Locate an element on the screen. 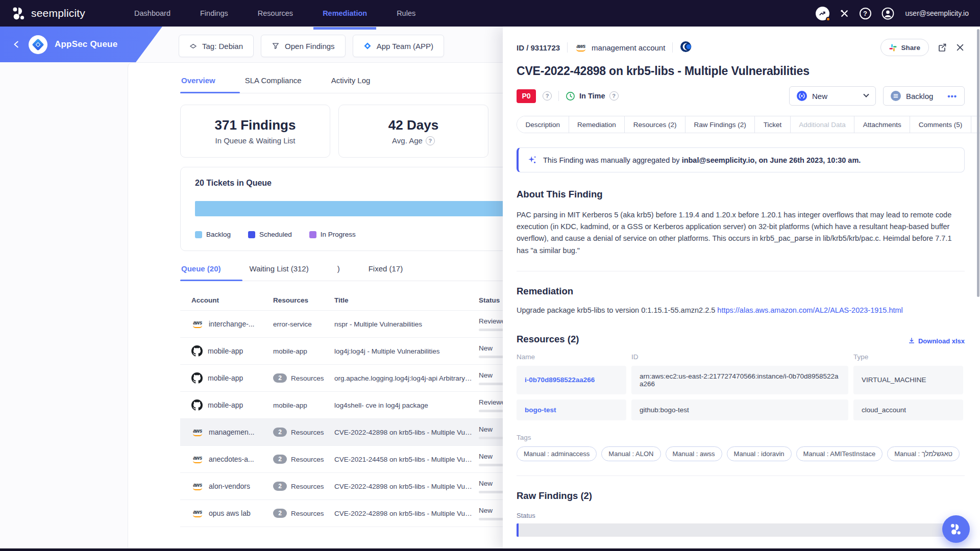 The height and width of the screenshot is (551, 980). account-name: mobile-app is located at coordinates (226, 378).